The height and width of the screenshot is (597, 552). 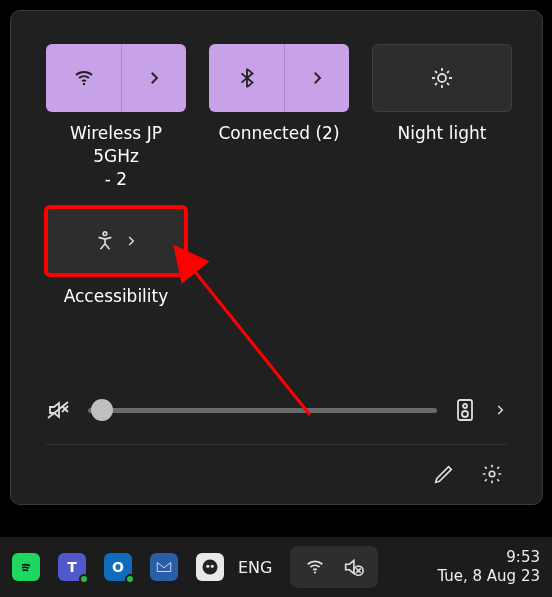 What do you see at coordinates (246, 78) in the screenshot?
I see `bluetooth-icon` at bounding box center [246, 78].